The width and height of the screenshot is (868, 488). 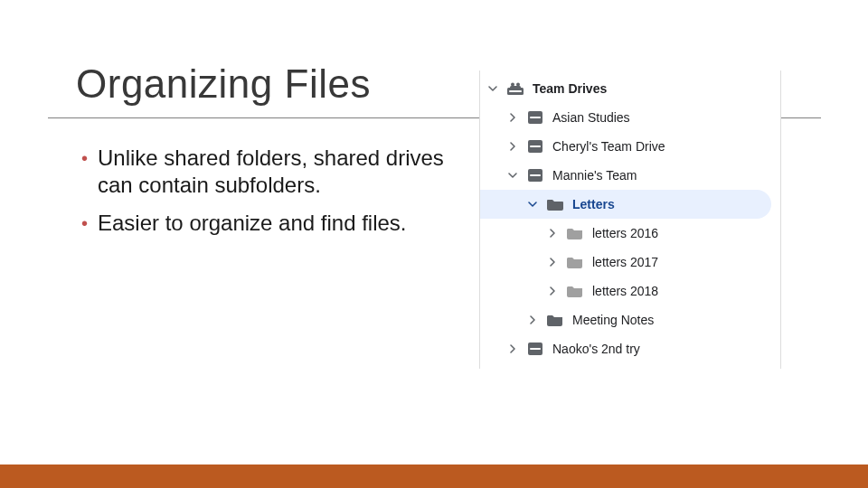 I want to click on tree-label: Letters, so click(x=593, y=204).